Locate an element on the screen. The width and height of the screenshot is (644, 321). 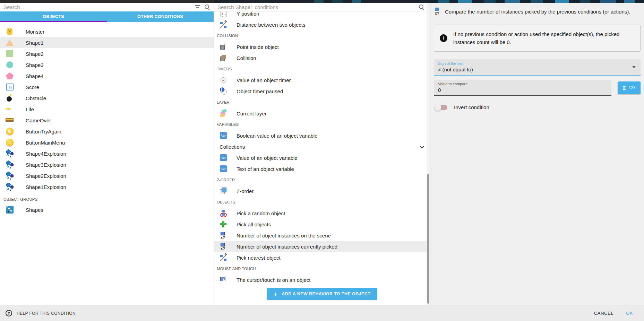
pick-random-icon is located at coordinates (223, 213).